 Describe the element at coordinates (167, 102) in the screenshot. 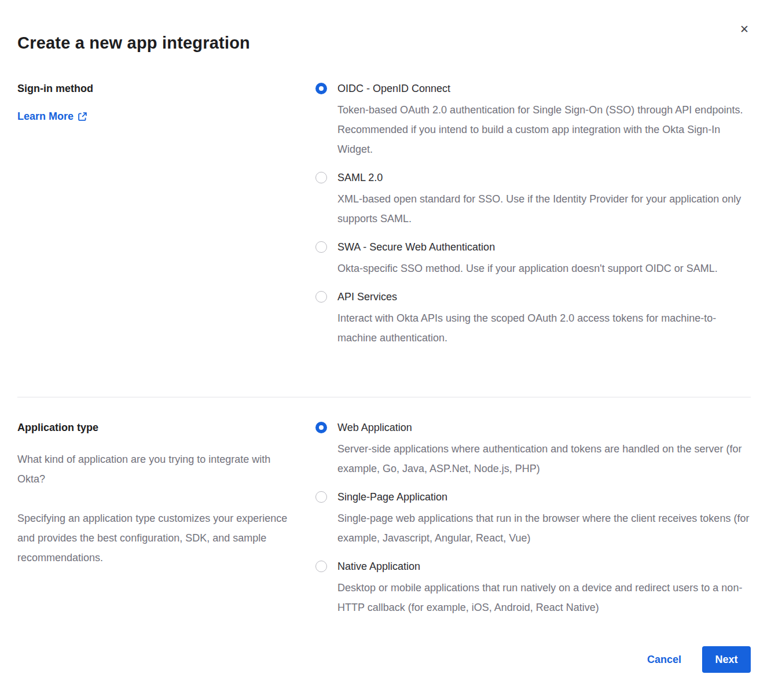

I see `signin-method-left-column: Sign-in method Learn More` at that location.